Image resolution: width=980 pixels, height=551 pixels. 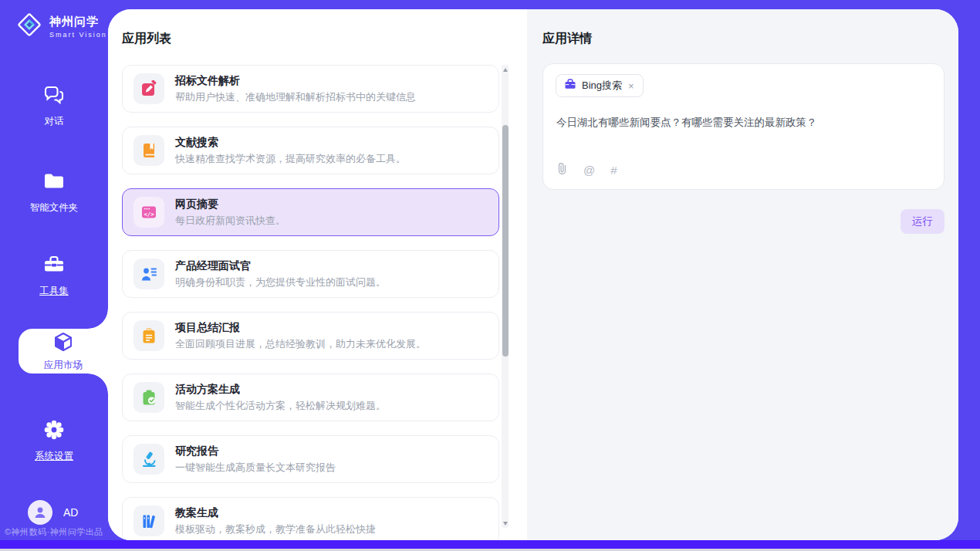 What do you see at coordinates (149, 336) in the screenshot?
I see `clipboard-icon` at bounding box center [149, 336].